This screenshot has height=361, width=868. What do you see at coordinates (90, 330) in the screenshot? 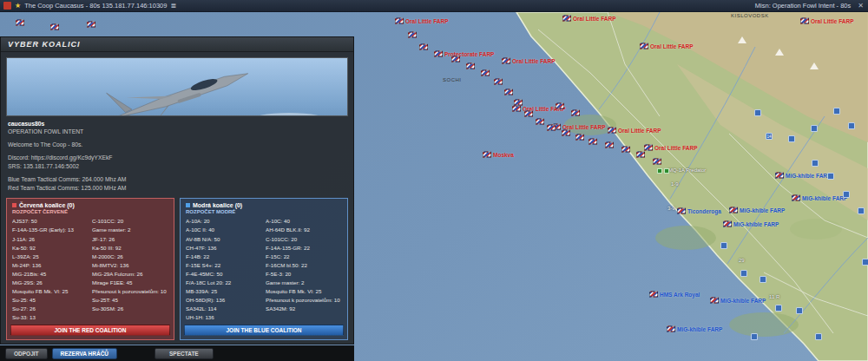
I see `join-red-coalition-button: JOIN THE RED COALITION` at bounding box center [90, 330].